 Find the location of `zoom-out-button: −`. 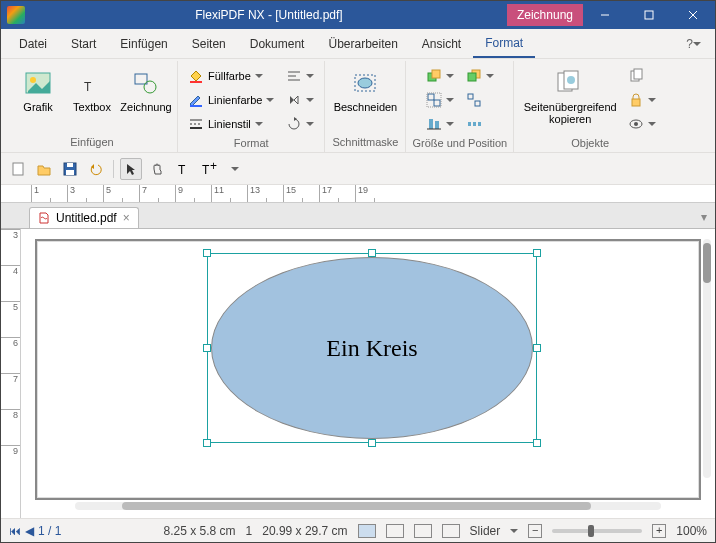

zoom-out-button: − is located at coordinates (535, 531).